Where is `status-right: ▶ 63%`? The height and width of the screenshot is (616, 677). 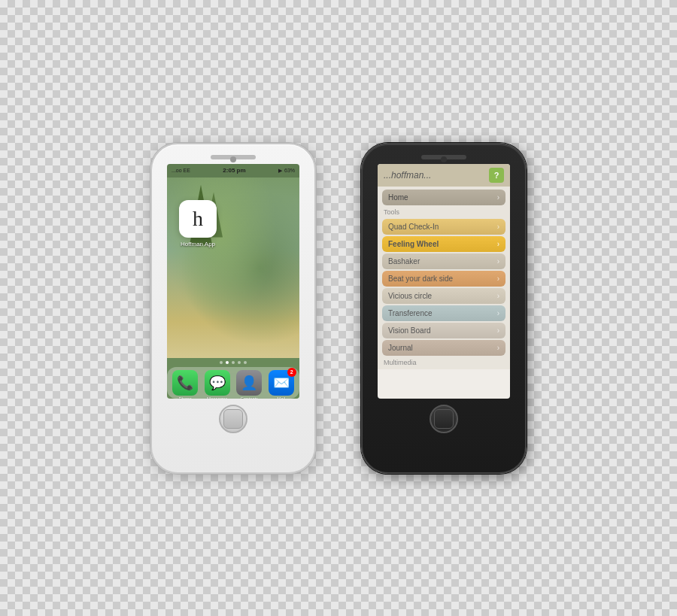
status-right: ▶ 63% is located at coordinates (287, 171).